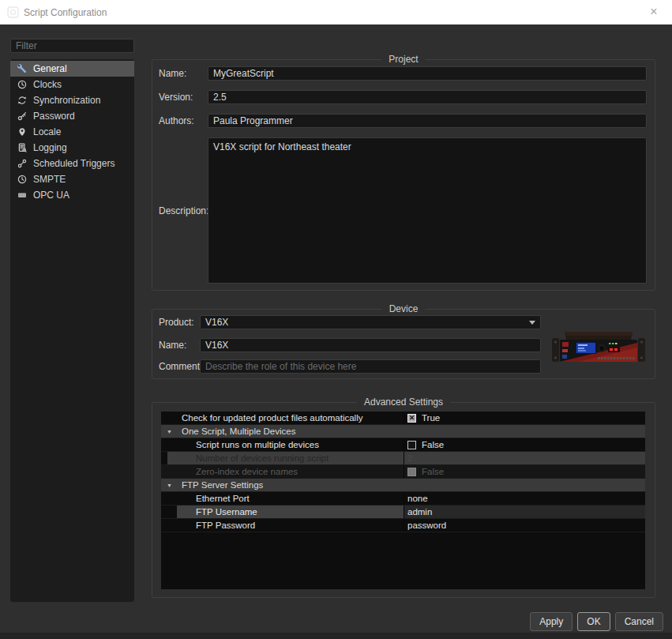  What do you see at coordinates (66, 100) in the screenshot?
I see `sidebar-item-label: Synchronization` at bounding box center [66, 100].